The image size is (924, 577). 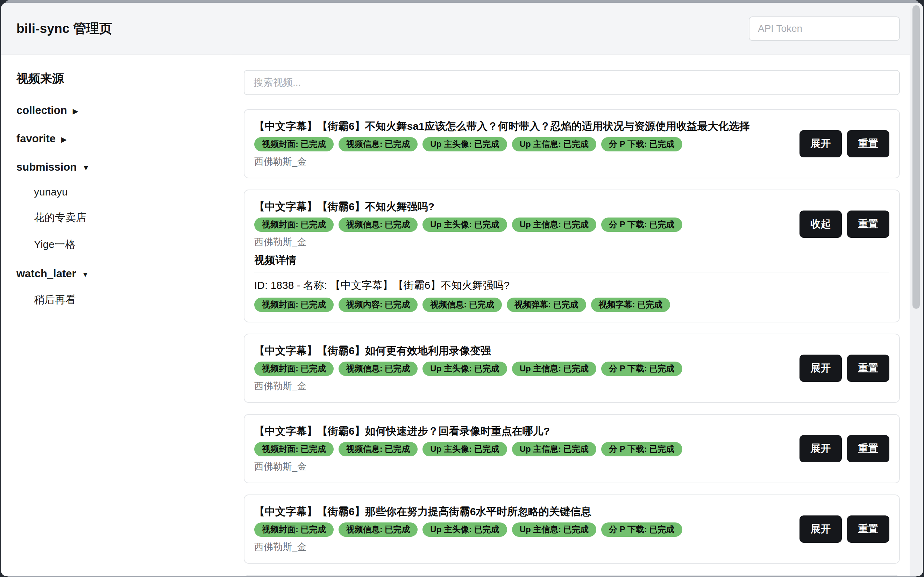 What do you see at coordinates (118, 274) in the screenshot?
I see `sidebar-group-toggle-watch-later: watch_later ▼` at bounding box center [118, 274].